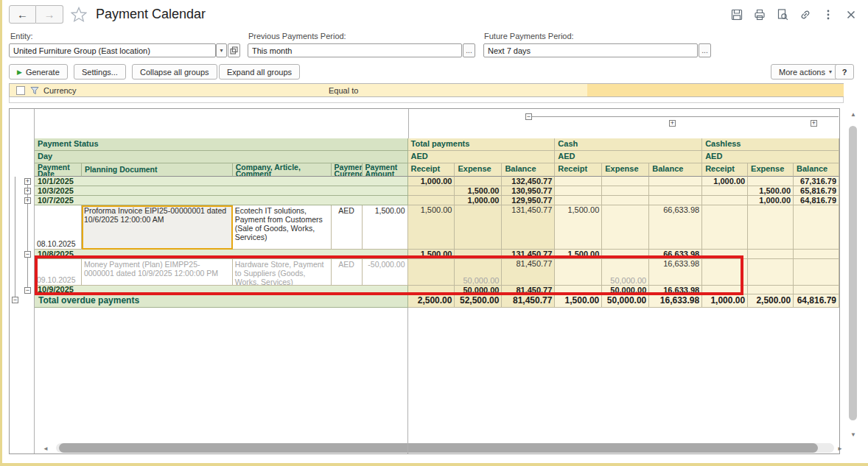 The image size is (868, 466). Describe the element at coordinates (528, 227) in the screenshot. I see `cell: 131,450.77` at that location.